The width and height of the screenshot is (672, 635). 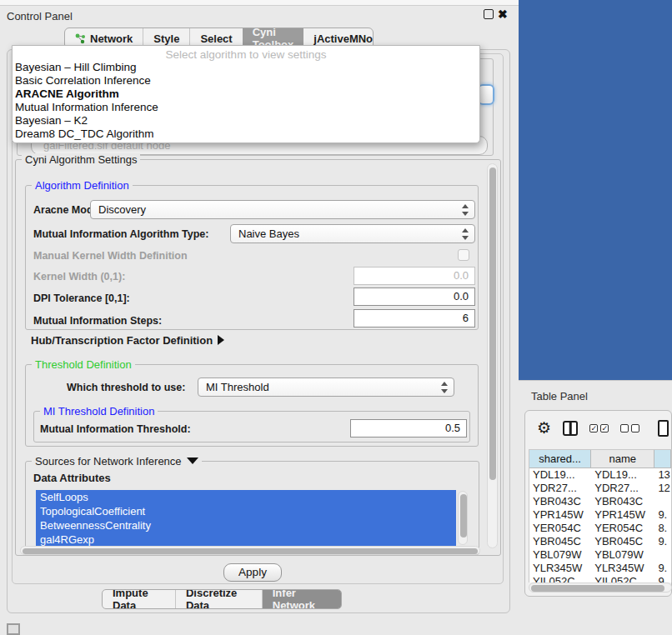 I want to click on gear-icon: ⚙, so click(x=544, y=428).